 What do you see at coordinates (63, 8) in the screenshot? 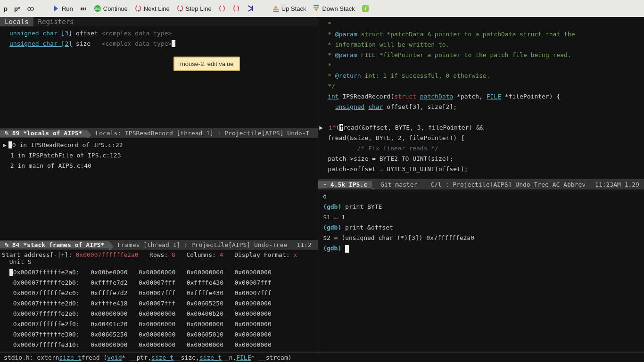
I see `run-button: Run` at bounding box center [63, 8].